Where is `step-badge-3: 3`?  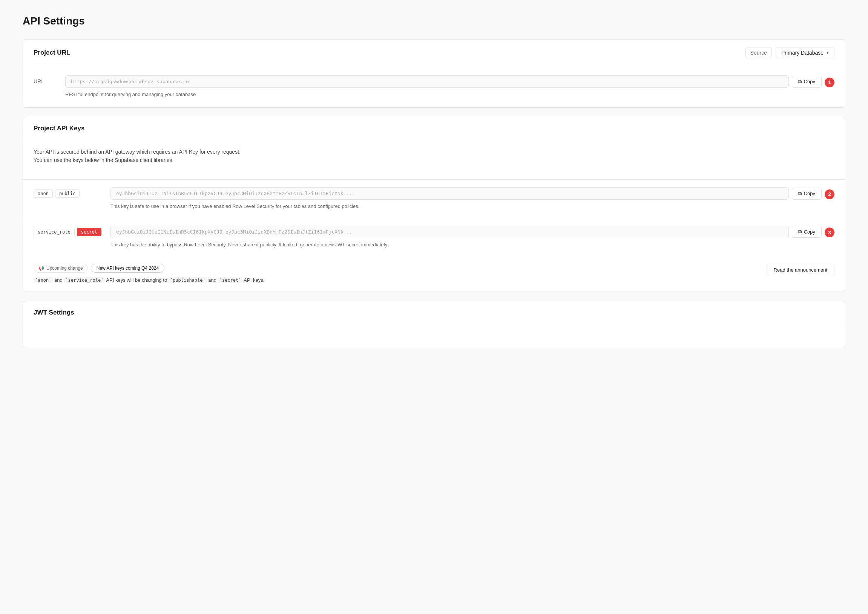
step-badge-3: 3 is located at coordinates (829, 233).